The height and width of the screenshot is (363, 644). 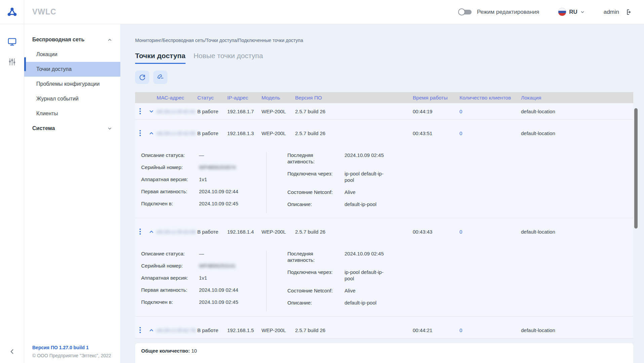 What do you see at coordinates (577, 98) in the screenshot?
I see `header-location: Локация` at bounding box center [577, 98].